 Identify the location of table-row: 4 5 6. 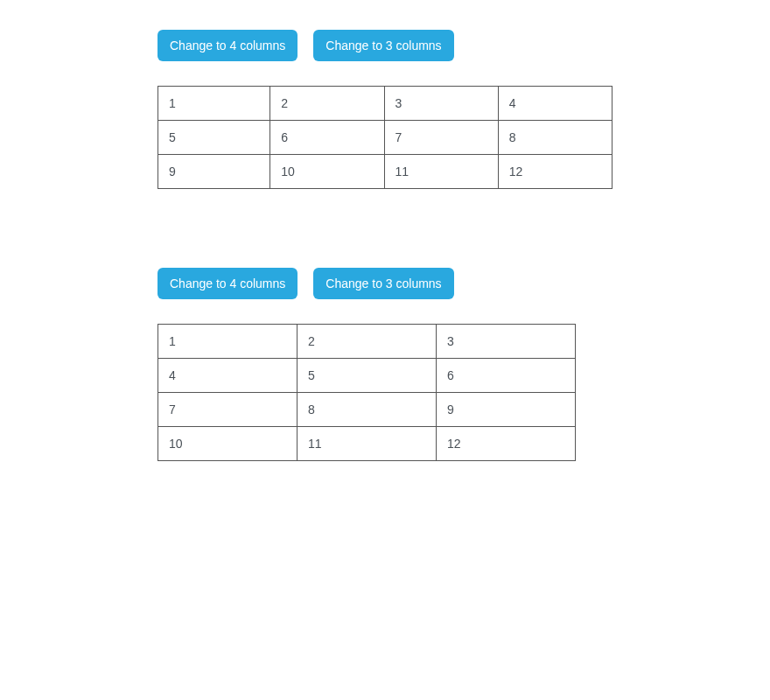
(368, 376).